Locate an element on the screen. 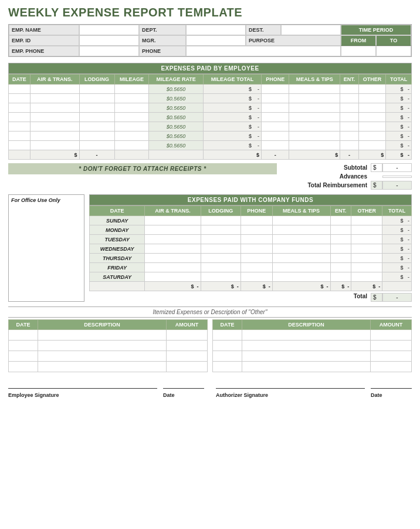 The height and width of the screenshot is (529, 420). emp-row1-col0 is located at coordinates (20, 99).